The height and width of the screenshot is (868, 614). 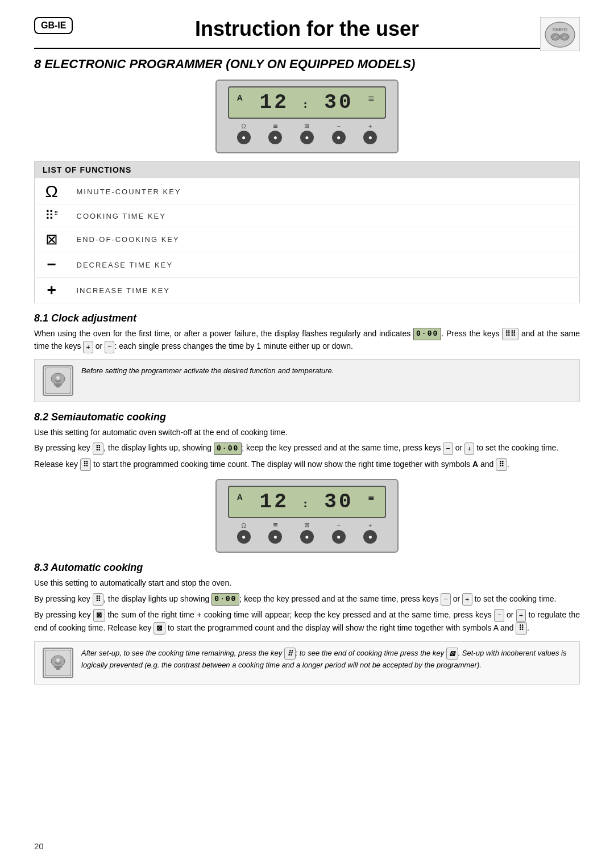 What do you see at coordinates (275, 137) in the screenshot?
I see `btn-cook: ●` at bounding box center [275, 137].